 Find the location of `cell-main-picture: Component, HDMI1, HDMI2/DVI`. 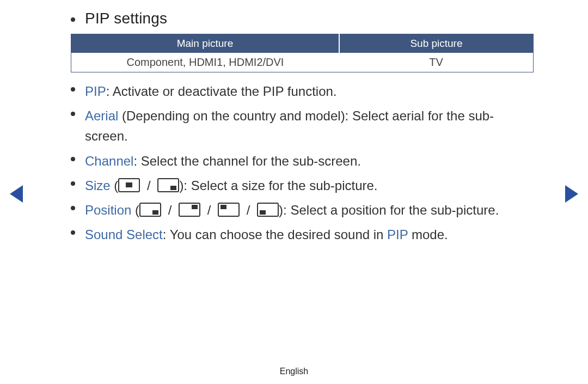

cell-main-picture: Component, HDMI1, HDMI2/DVI is located at coordinates (205, 63).